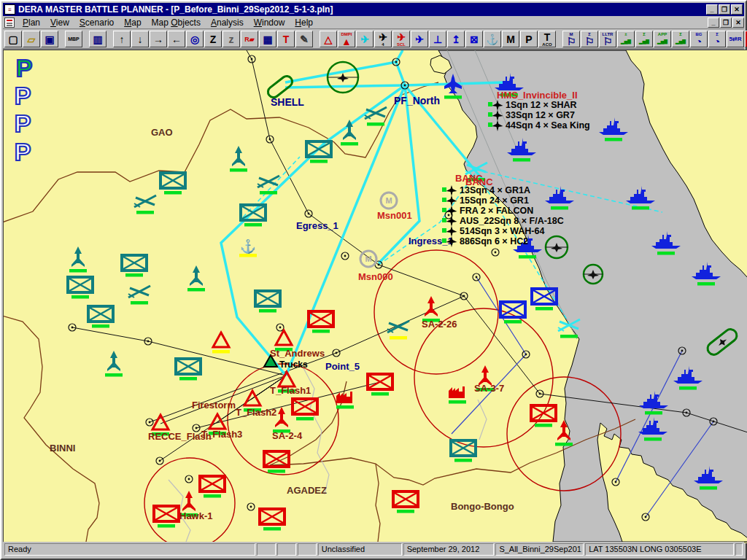 The width and height of the screenshot is (747, 560). Describe the element at coordinates (724, 9) in the screenshot. I see `window-restore-button: ❐` at that location.